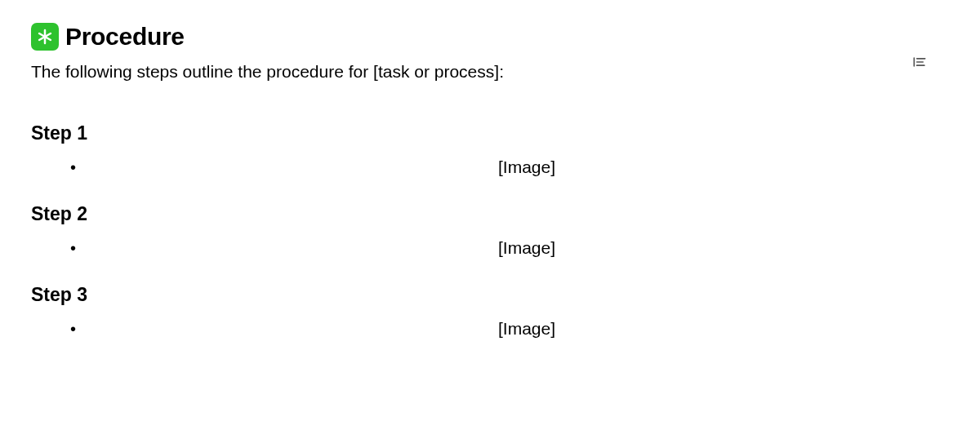 This screenshot has height=421, width=980. What do you see at coordinates (490, 72) in the screenshot?
I see `intro-text: The following steps outline the procedur…` at bounding box center [490, 72].